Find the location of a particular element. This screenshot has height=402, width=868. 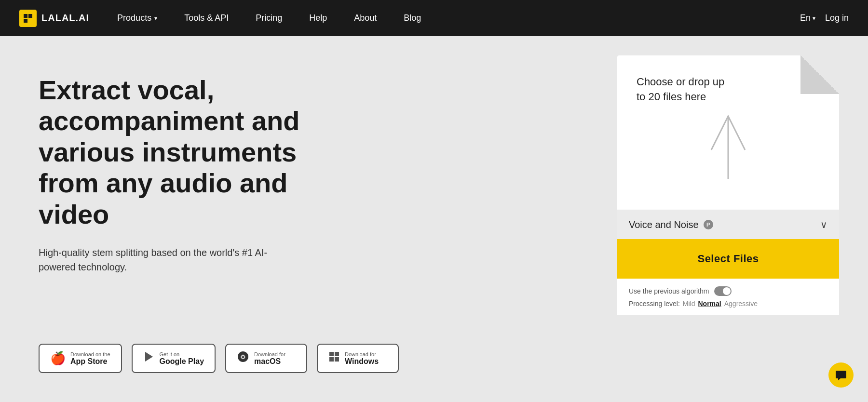

nav-item-tools: Tools & API is located at coordinates (206, 18).